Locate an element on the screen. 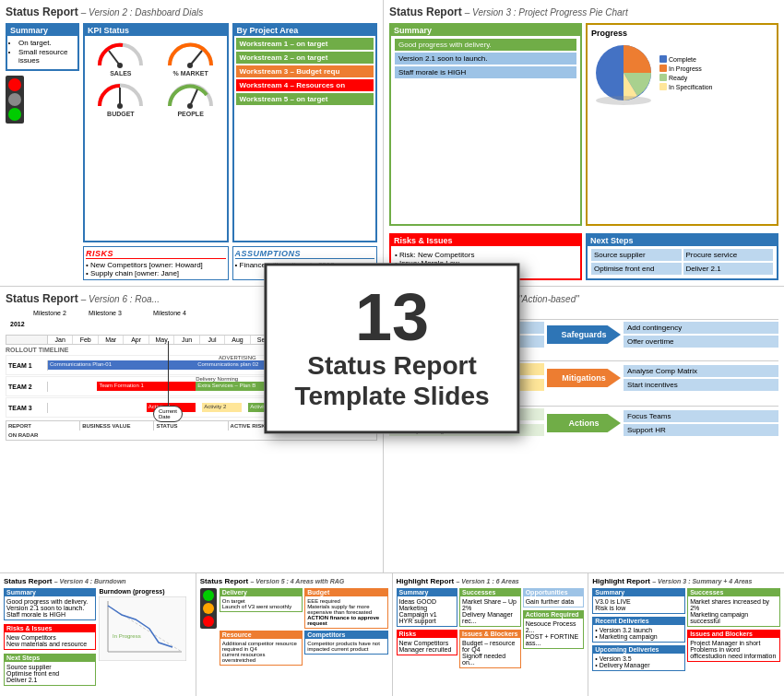  v5-resource-content: Additional competitor resource required … is located at coordinates (261, 653).